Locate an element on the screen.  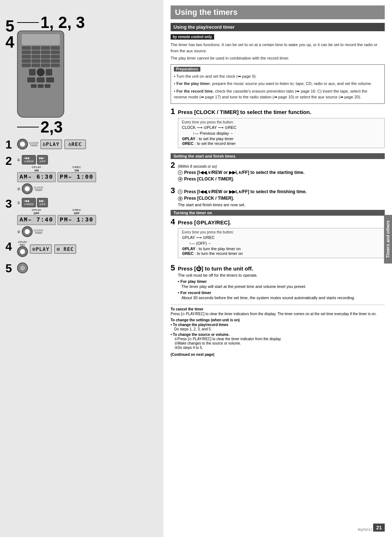
ff-btn-2: ▶▶I∧/FF is located at coordinates (42, 160).